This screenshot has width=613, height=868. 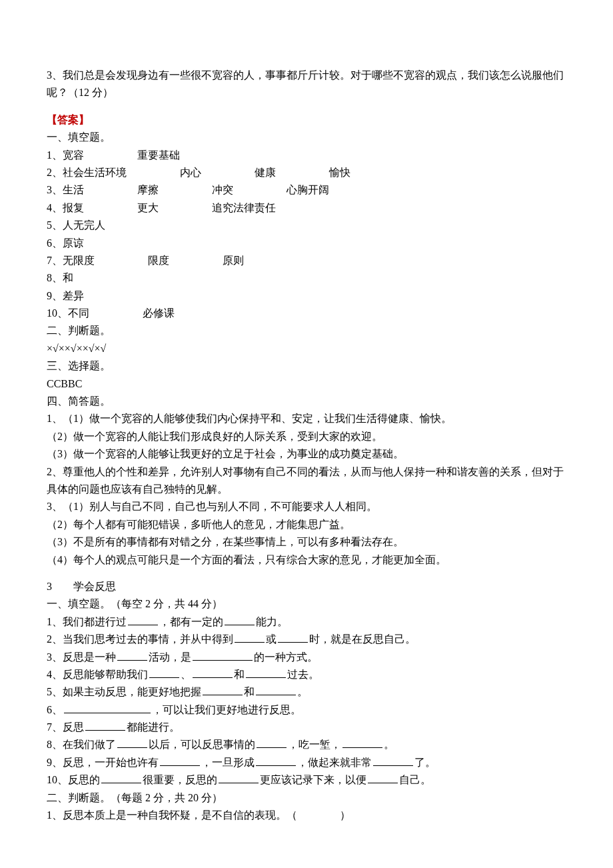 What do you see at coordinates (306, 560) in the screenshot?
I see `ans-4-3d: （4）每个人的观点可能只是一个方面的看法，只有综合大家的意见，才能更加全面。` at bounding box center [306, 560].